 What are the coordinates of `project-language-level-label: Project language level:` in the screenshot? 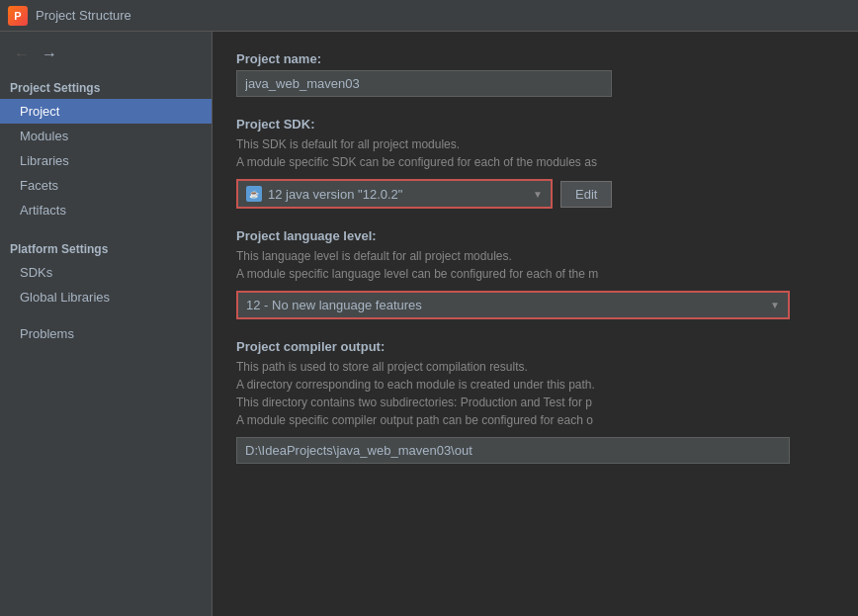 It's located at (536, 235).